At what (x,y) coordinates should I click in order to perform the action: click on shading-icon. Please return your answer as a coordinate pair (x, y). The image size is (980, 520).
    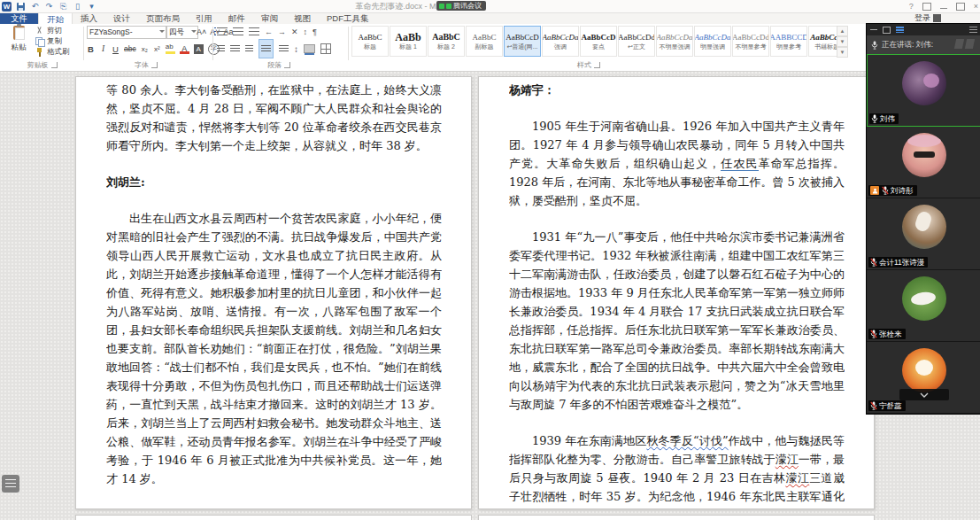
    Looking at the image, I should click on (310, 49).